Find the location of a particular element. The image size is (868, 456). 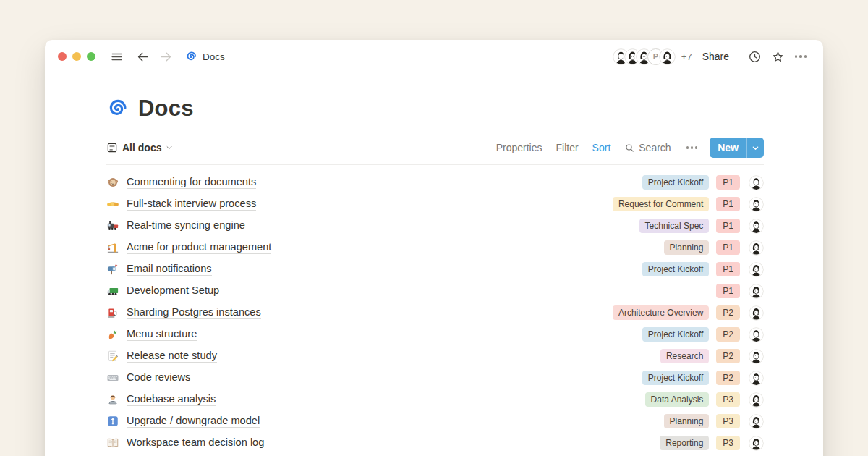

doc-title: Code reviews is located at coordinates (158, 378).